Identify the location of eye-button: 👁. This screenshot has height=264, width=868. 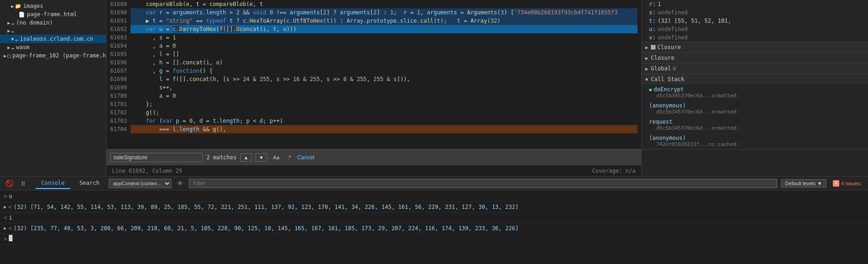
(180, 183).